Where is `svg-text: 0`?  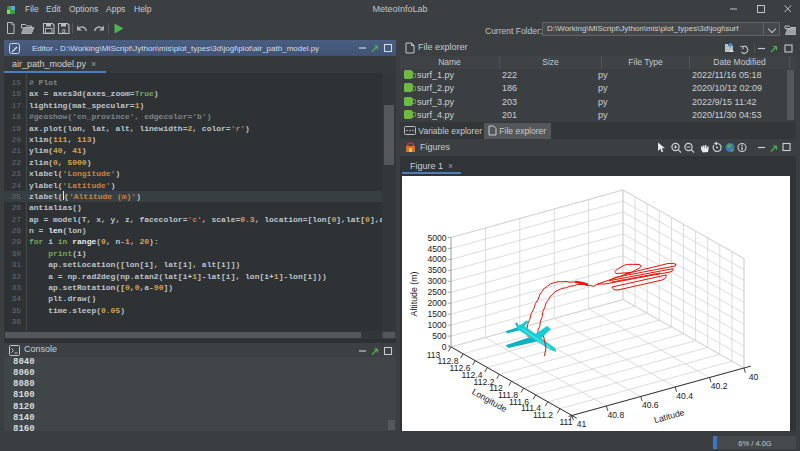
svg-text: 0 is located at coordinates (444, 347).